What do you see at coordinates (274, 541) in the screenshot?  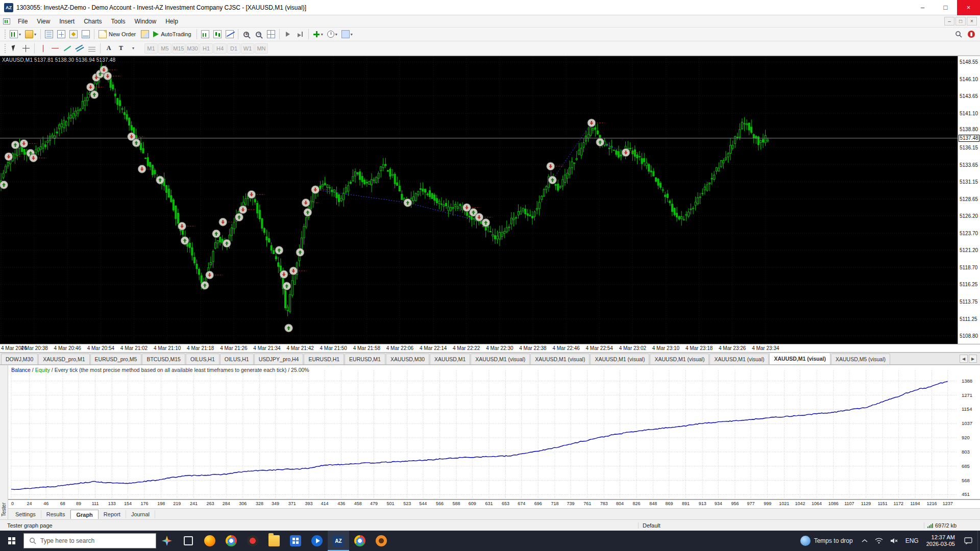 I see `taskbar-app-file-explorer` at bounding box center [274, 541].